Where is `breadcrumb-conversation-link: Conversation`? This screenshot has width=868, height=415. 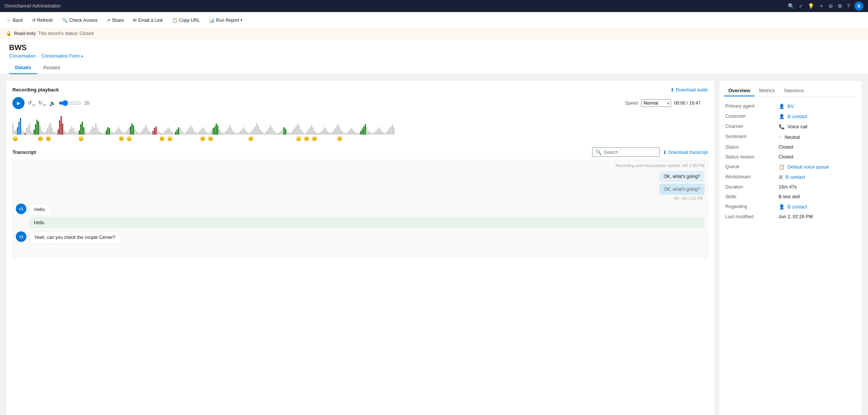 breadcrumb-conversation-link: Conversation is located at coordinates (23, 56).